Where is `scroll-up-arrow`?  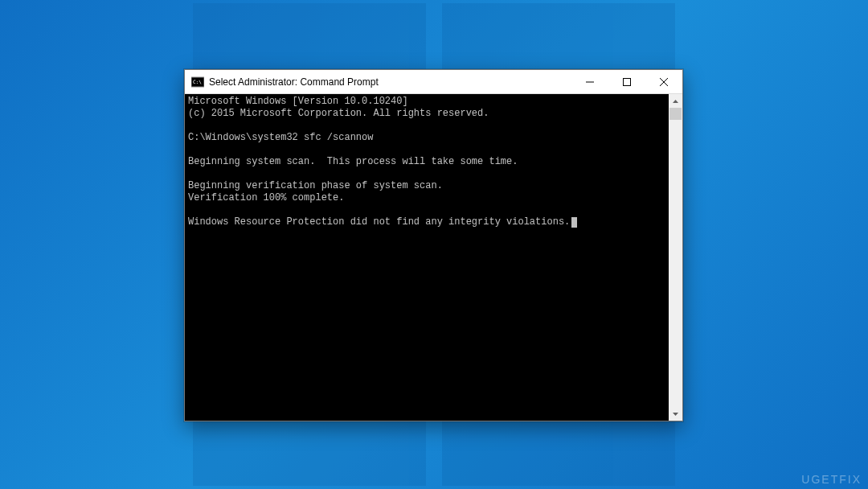
scroll-up-arrow is located at coordinates (675, 101).